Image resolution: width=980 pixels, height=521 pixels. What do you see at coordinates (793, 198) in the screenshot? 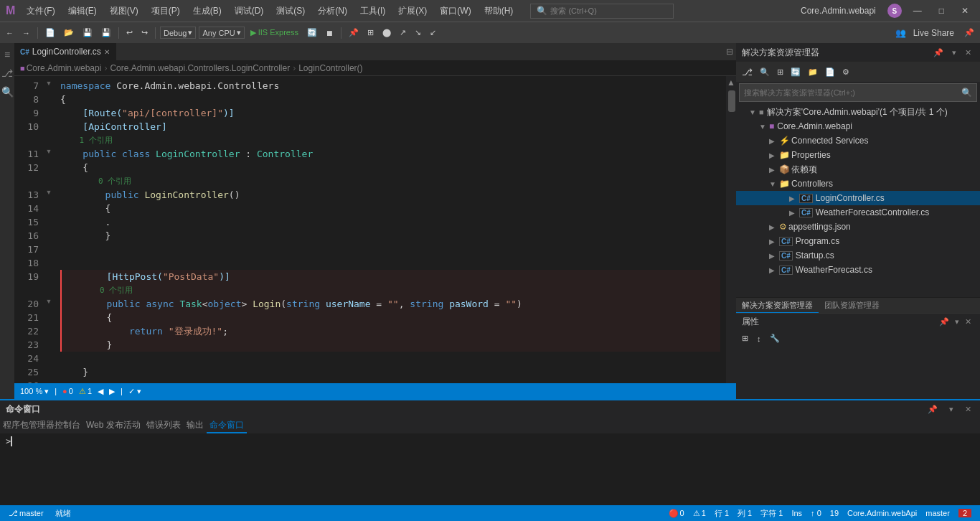
I see `lc-arrow: ▶` at bounding box center [793, 198].